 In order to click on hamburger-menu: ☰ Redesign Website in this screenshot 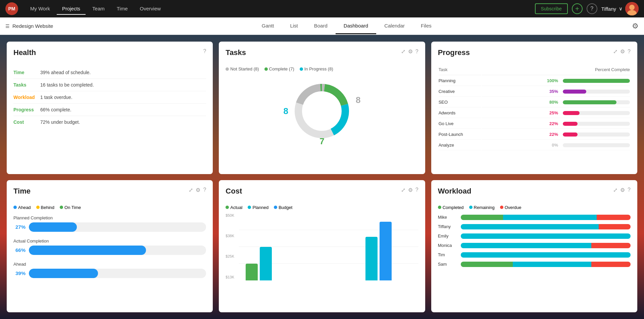, I will do `click(29, 26)`.